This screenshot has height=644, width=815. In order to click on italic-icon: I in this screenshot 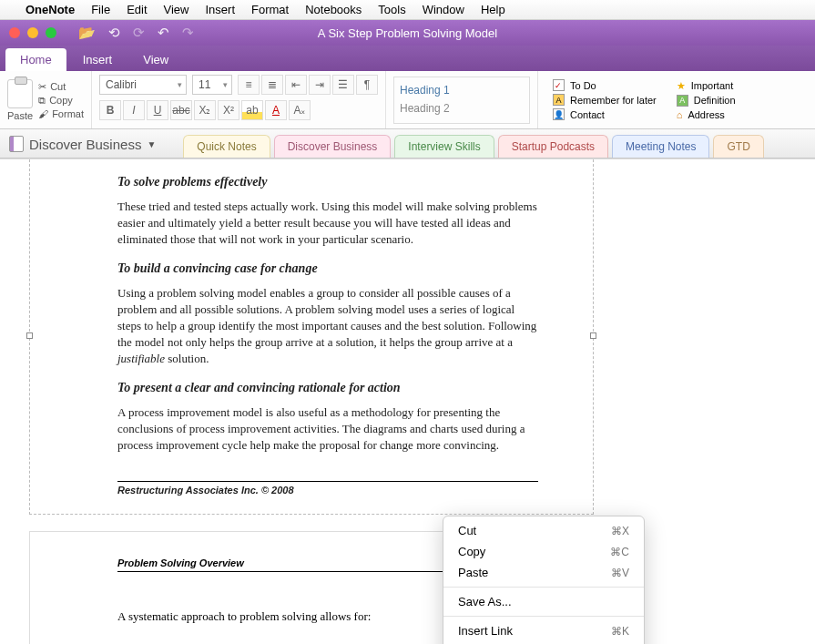, I will do `click(134, 110)`.